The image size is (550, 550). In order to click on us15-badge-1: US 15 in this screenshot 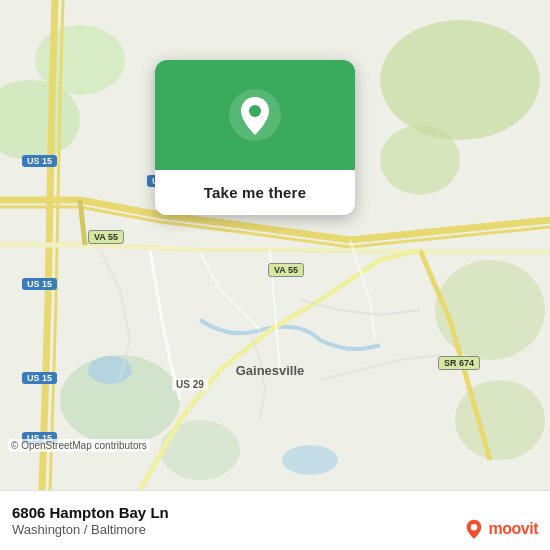, I will do `click(40, 161)`.